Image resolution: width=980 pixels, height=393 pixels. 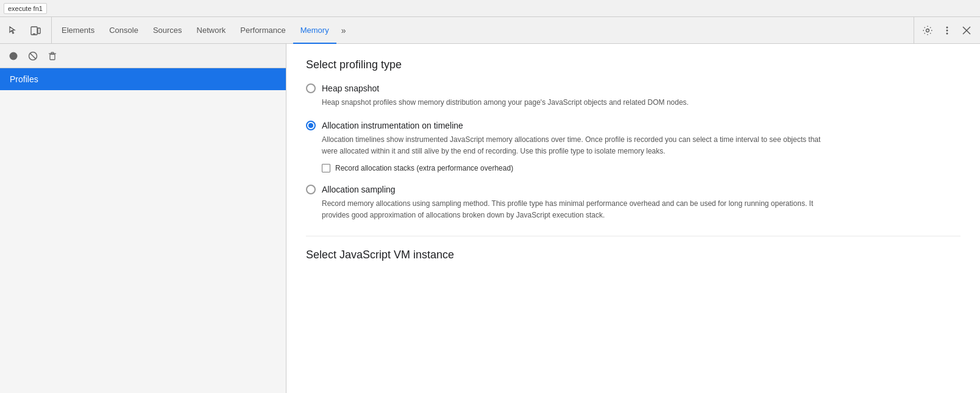 I want to click on inspect-element-icon, so click(x=13, y=30).